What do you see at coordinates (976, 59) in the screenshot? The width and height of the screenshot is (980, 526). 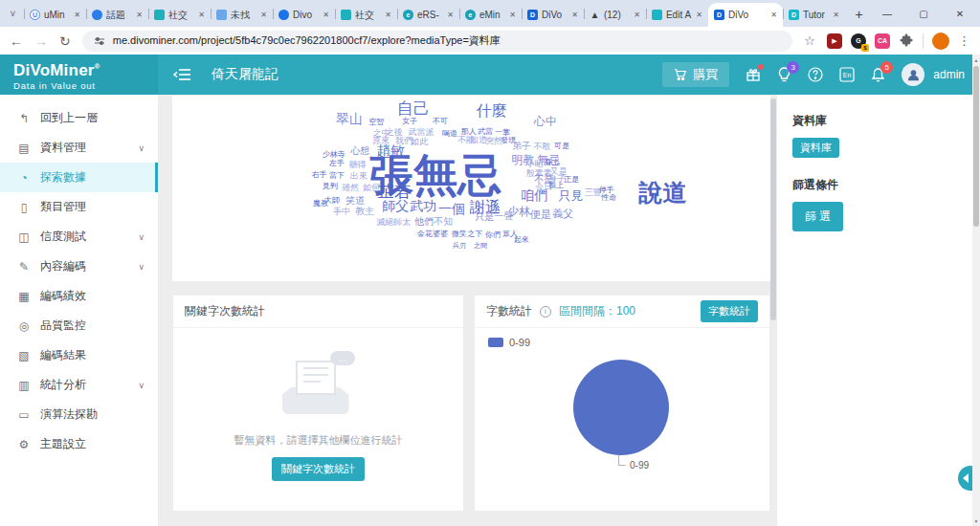 I see `scroll-up-icon: ▲` at bounding box center [976, 59].